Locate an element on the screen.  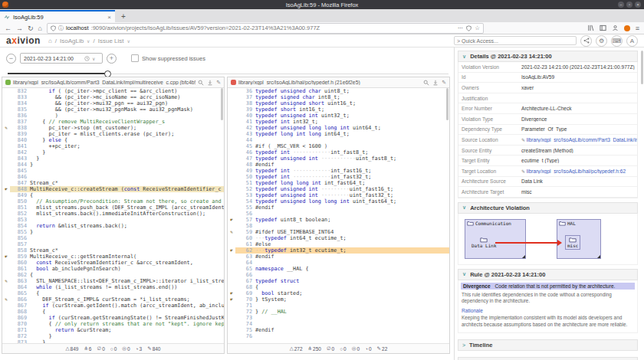
forward-icon: → is located at coordinates (20, 28).